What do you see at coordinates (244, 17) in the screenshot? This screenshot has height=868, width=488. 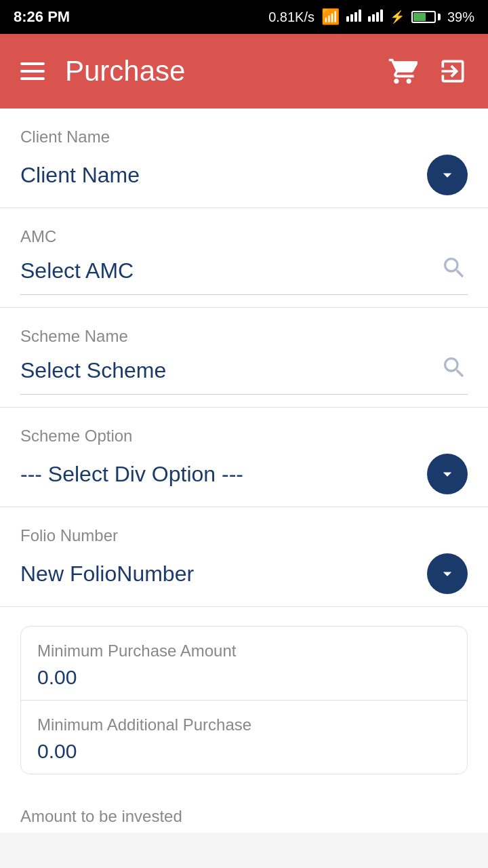 I see `status-bar: 8:26 PM 0.81K/s 📶 ⚡` at bounding box center [244, 17].